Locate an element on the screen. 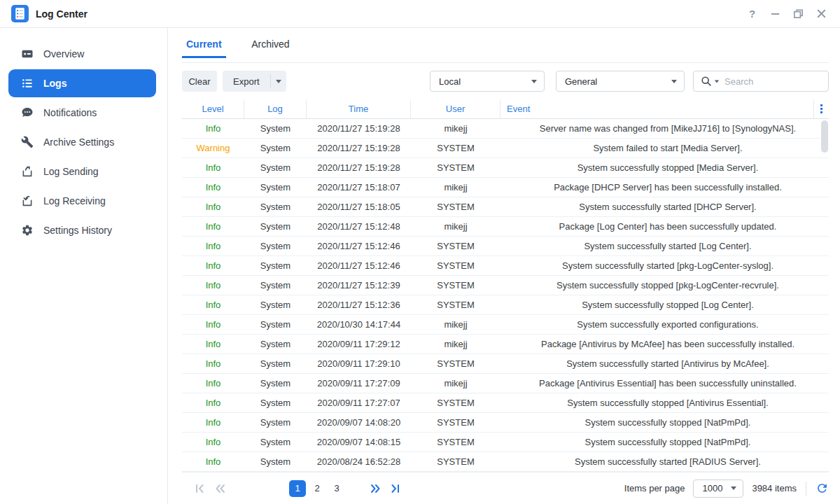  log-level: Warning is located at coordinates (213, 148).